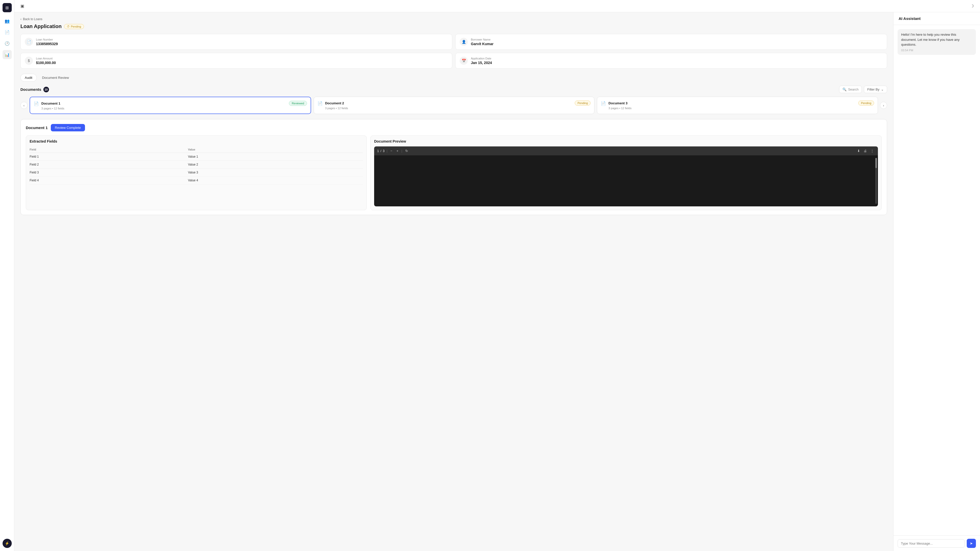 This screenshot has width=980, height=551. Describe the element at coordinates (853, 89) in the screenshot. I see `search-placeholder: Search` at that location.